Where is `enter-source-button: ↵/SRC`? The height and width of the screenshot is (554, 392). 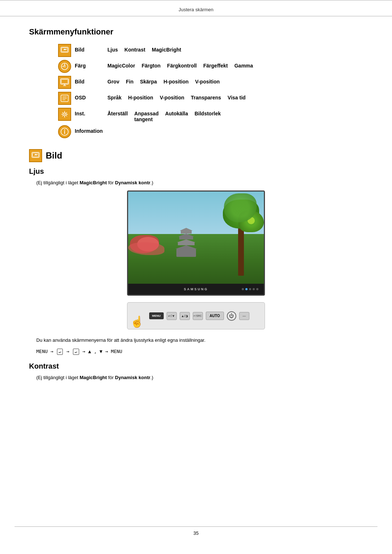 enter-source-button: ↵/SRC is located at coordinates (198, 316).